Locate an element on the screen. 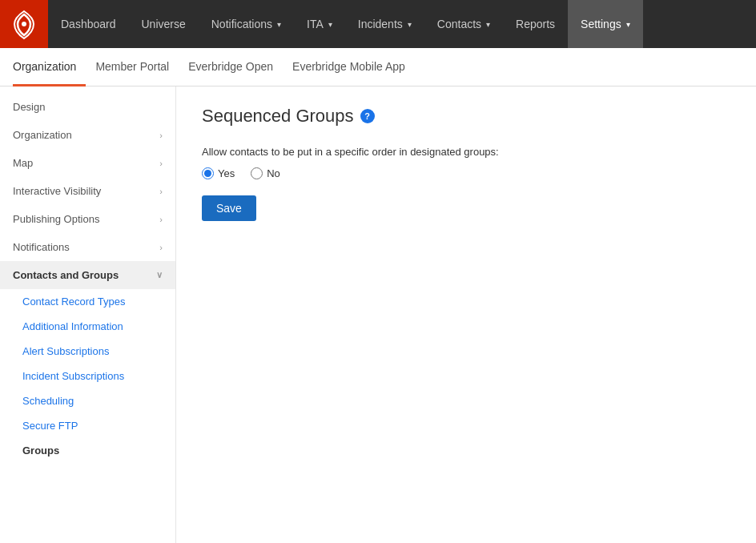 This screenshot has width=756, height=543. nav-reports: Reports is located at coordinates (535, 24).